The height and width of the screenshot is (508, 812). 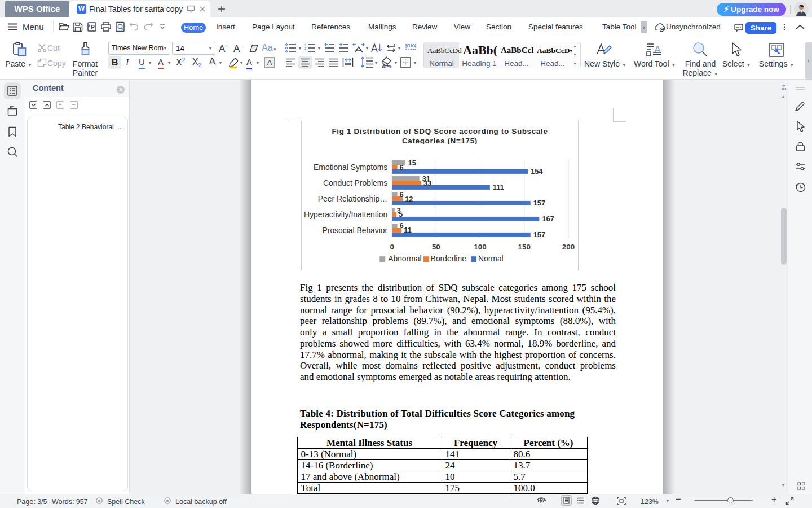 I want to click on svg-text: 5, so click(x=400, y=214).